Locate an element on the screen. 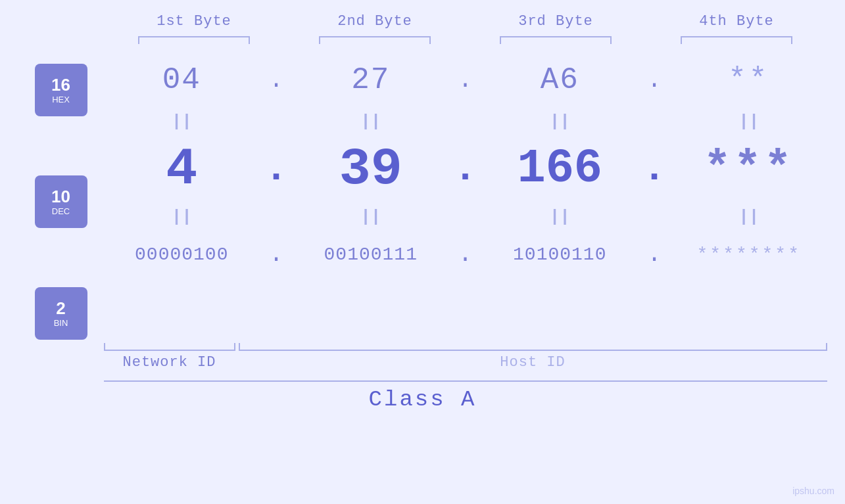 The width and height of the screenshot is (845, 504). eq2-val-1: || is located at coordinates (181, 217).